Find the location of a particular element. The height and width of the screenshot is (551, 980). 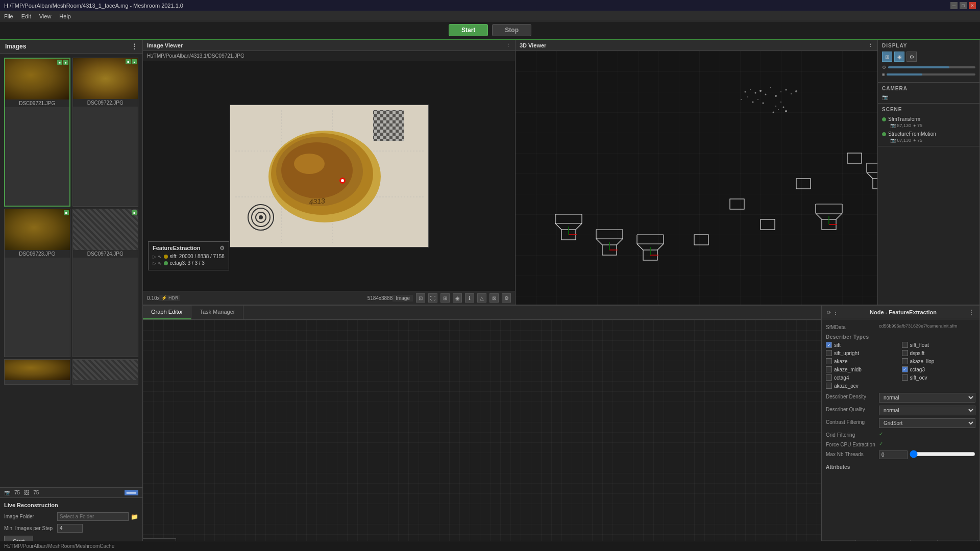

max-threads-slider is located at coordinates (942, 454).